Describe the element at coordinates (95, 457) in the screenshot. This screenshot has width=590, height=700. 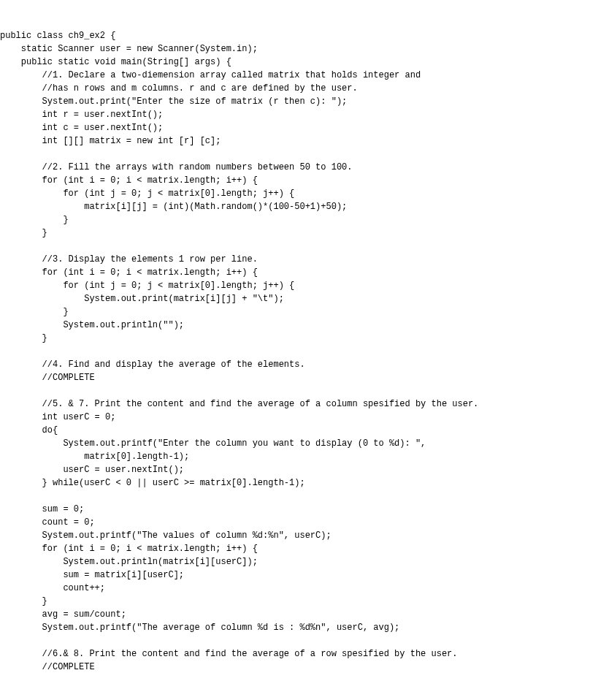
I see `code-line: matrix[0].length-1);` at that location.